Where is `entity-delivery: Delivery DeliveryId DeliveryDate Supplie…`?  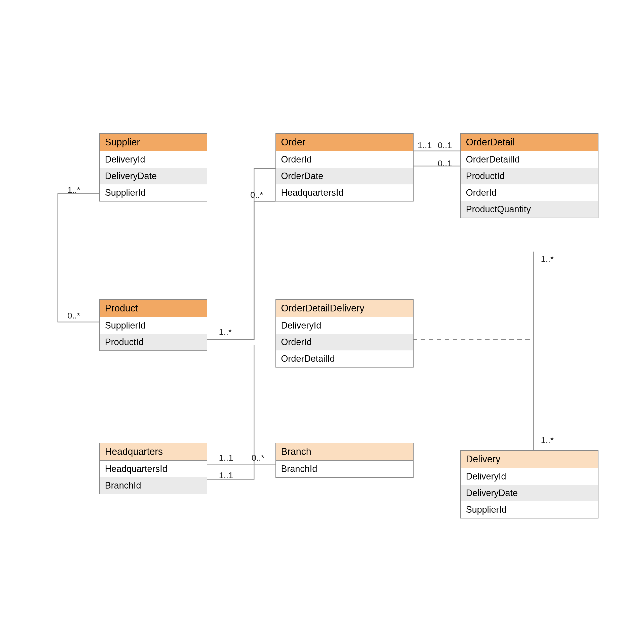
entity-delivery: Delivery DeliveryId DeliveryDate Supplie… is located at coordinates (529, 484).